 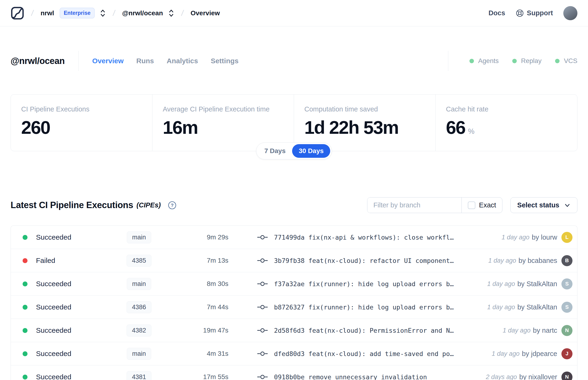 I want to click on tab: Runs, so click(x=145, y=61).